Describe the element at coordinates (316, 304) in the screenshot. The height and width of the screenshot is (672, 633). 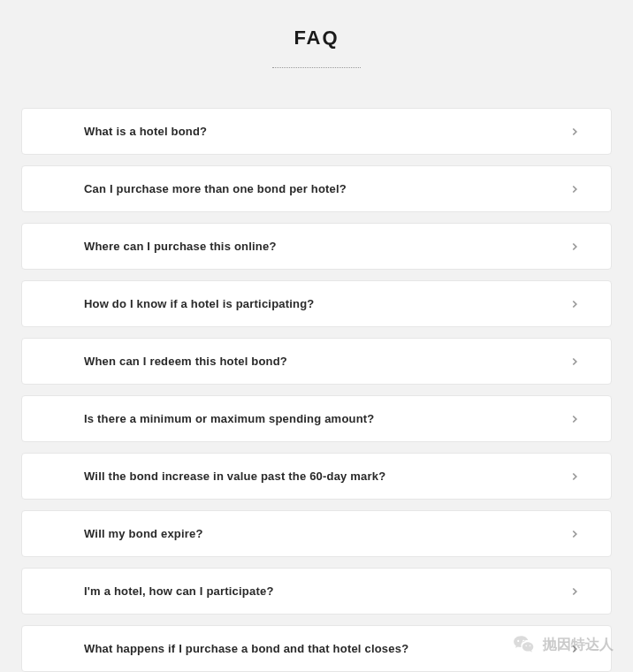
I see `faq-item: How do I know if a hotel is participatin…` at that location.